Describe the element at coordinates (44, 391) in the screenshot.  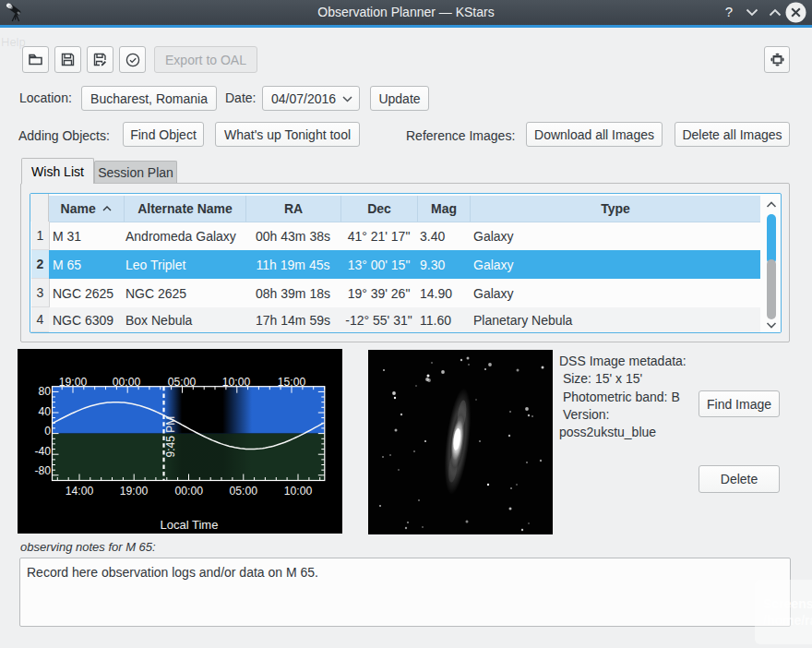
I see `svg-text: 80` at that location.